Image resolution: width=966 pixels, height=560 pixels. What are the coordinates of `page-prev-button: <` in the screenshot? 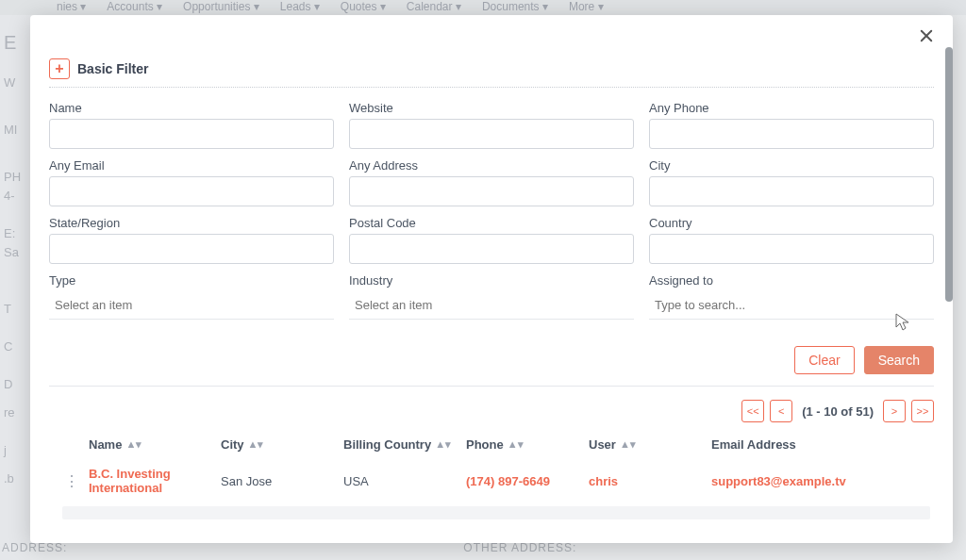 It's located at (781, 411).